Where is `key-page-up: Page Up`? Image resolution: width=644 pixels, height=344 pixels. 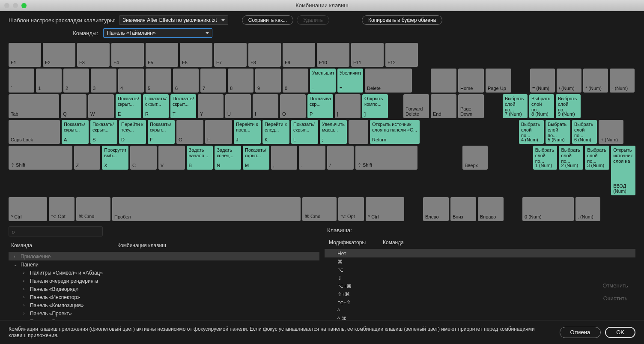 key-page-up: Page Up is located at coordinates (498, 81).